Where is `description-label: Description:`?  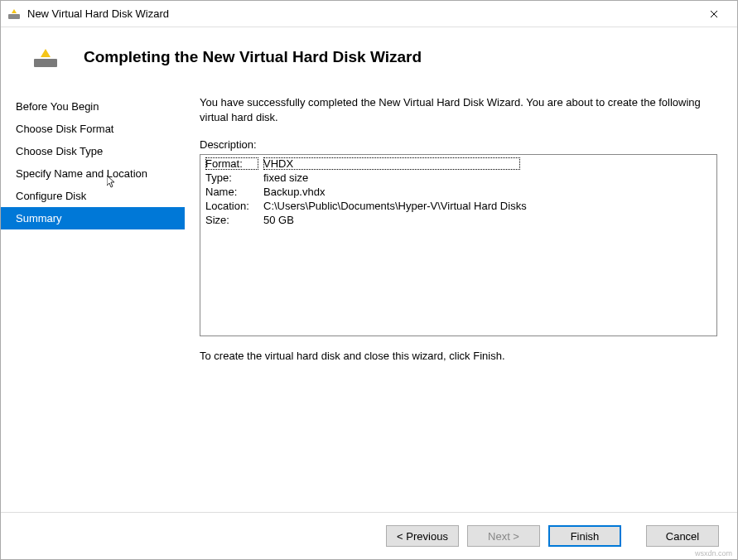
description-label: Description: is located at coordinates (459, 144).